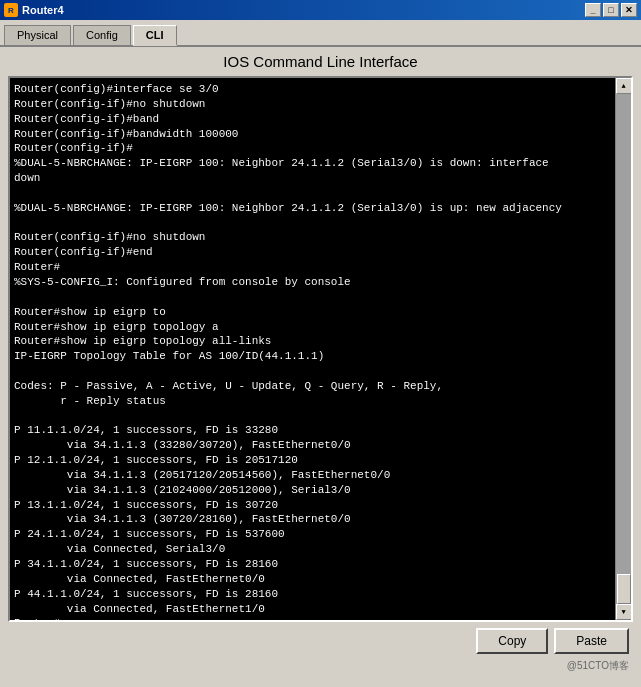 The height and width of the screenshot is (687, 641). I want to click on minimize-button: _, so click(593, 10).